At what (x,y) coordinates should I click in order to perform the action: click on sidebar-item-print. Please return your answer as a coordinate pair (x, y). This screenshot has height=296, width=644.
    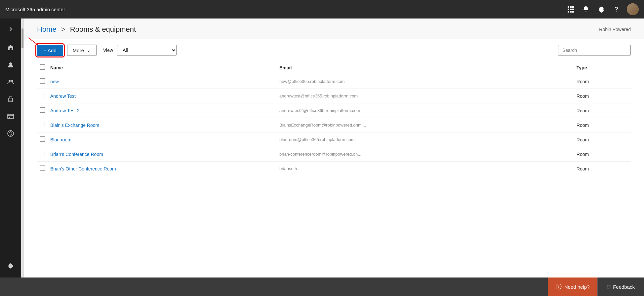
    Looking at the image, I should click on (11, 99).